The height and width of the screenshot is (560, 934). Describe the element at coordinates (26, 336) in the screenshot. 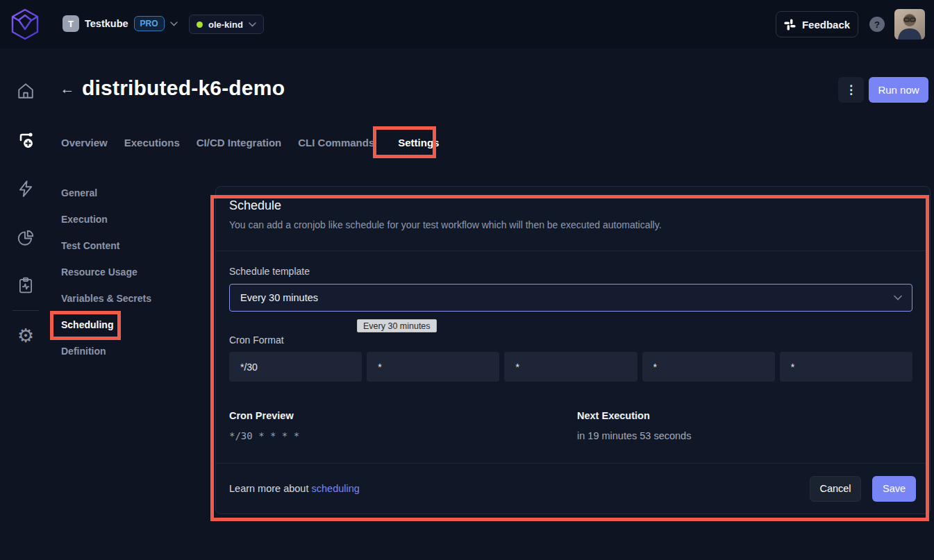

I see `gear-icon: ⚙` at that location.